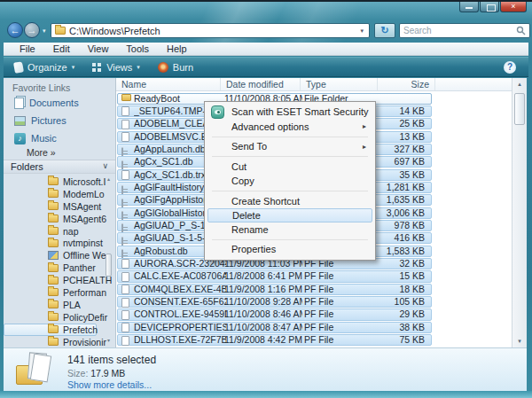  I want to click on tree-item-pchealth: PCHEALTH, so click(53, 280).